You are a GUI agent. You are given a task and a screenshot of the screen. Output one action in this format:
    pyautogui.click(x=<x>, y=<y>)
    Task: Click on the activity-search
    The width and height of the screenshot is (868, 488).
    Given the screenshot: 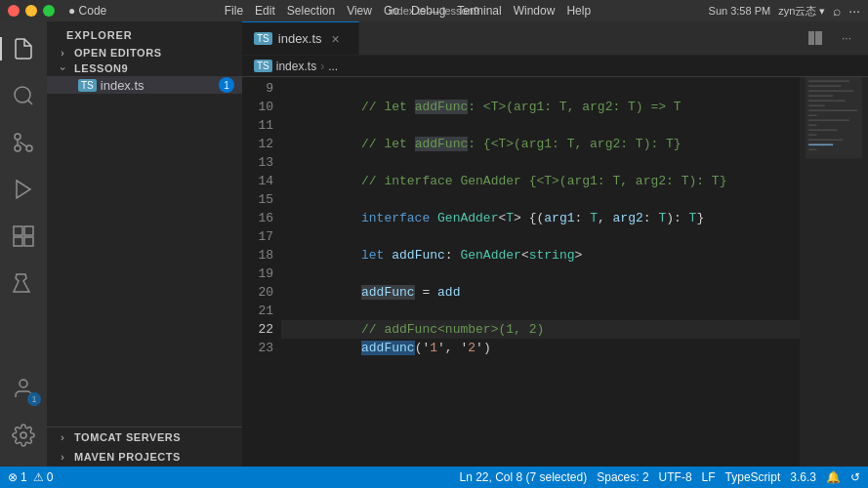 What is the action you would take?
    pyautogui.click(x=23, y=96)
    